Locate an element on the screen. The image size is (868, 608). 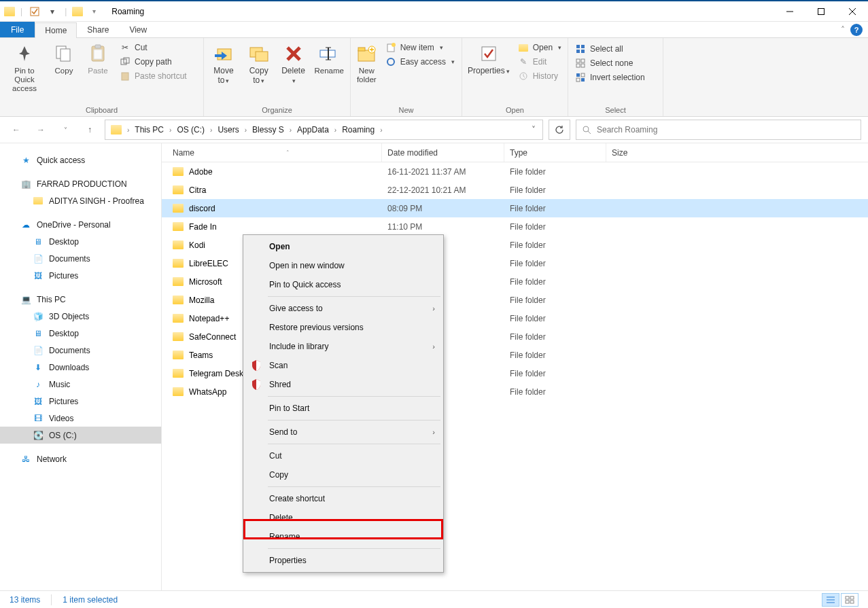
cm-properties: Properties is located at coordinates (343, 560).